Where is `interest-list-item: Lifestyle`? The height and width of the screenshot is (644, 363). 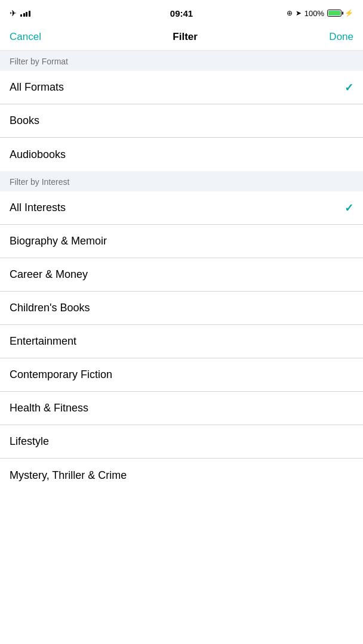 interest-list-item: Lifestyle is located at coordinates (182, 442).